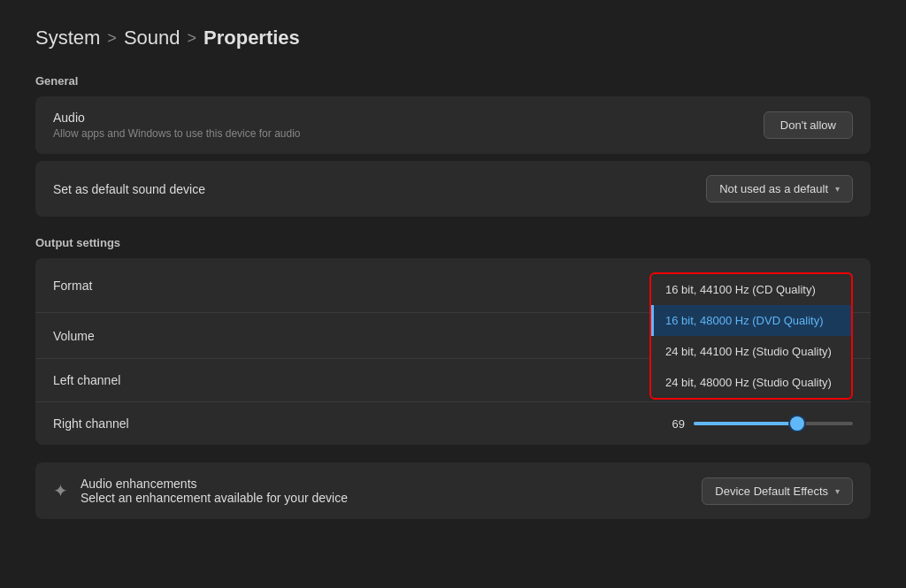  What do you see at coordinates (73, 286) in the screenshot?
I see `format-label: Format` at bounding box center [73, 286].